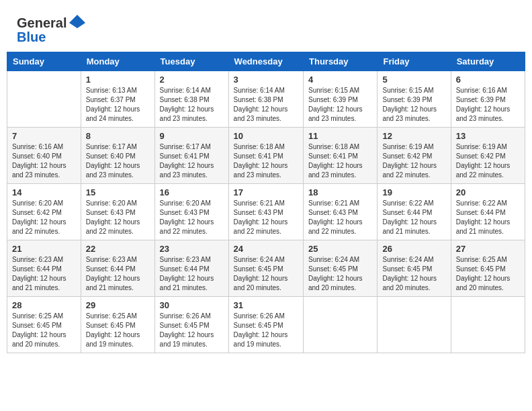 The width and height of the screenshot is (532, 411). What do you see at coordinates (118, 136) in the screenshot?
I see `day-number: 8` at bounding box center [118, 136].